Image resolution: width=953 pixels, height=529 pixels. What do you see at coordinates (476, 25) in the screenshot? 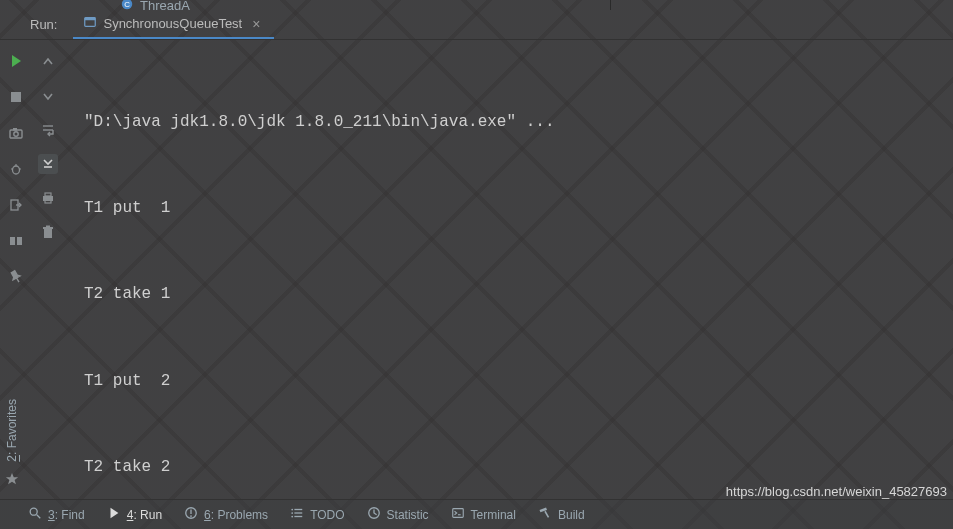
I see `run-tool-window-header: Run: SynchronousQueueTest ×` at bounding box center [476, 25].